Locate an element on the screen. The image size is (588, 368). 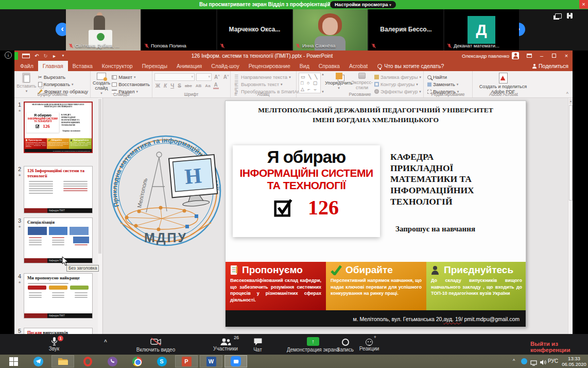
undo-button: ↶ is located at coordinates (37, 56).